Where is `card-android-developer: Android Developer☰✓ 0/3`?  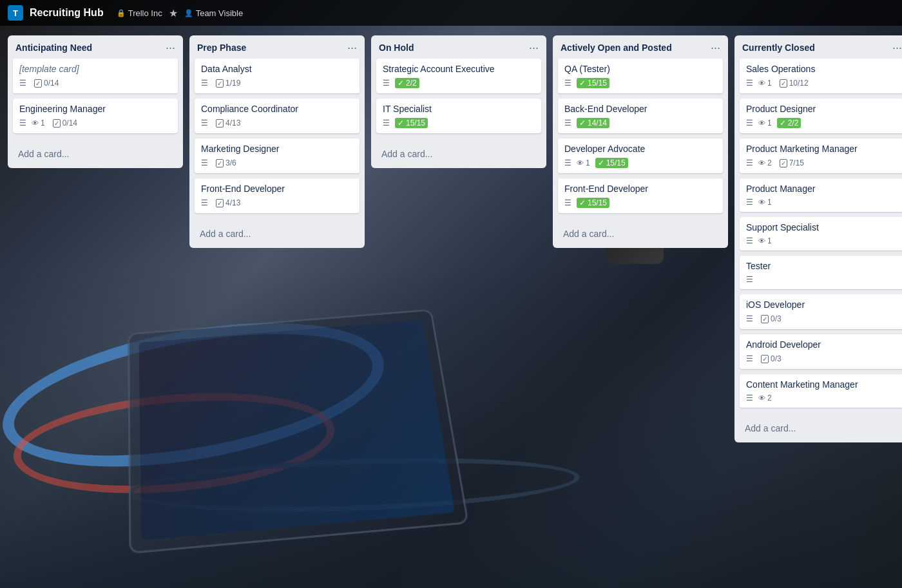 card-android-developer: Android Developer☰✓ 0/3 is located at coordinates (821, 352).